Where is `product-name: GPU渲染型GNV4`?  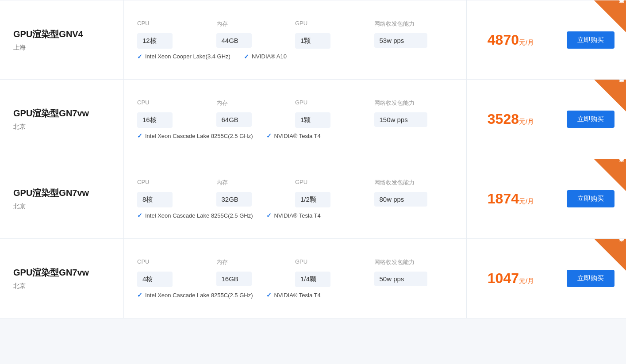 product-name: GPU渲染型GNV4 is located at coordinates (62, 34).